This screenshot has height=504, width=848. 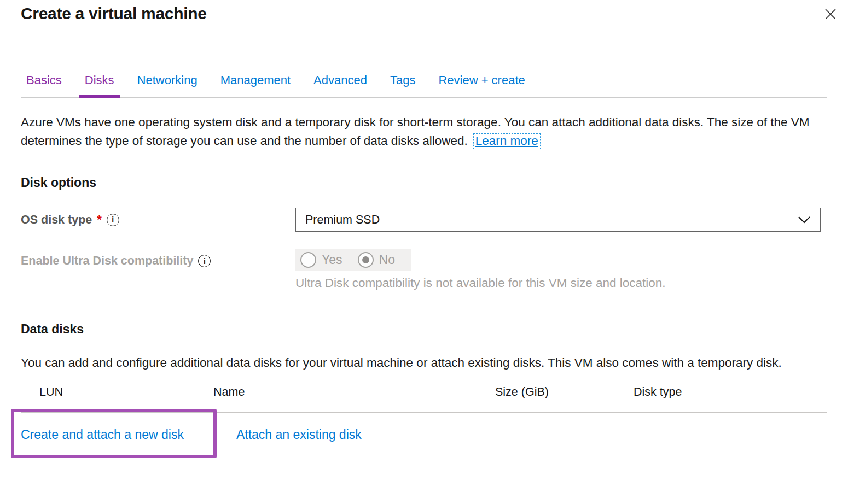 I want to click on os-disk-type-dropdown: Premium SSD, so click(x=558, y=220).